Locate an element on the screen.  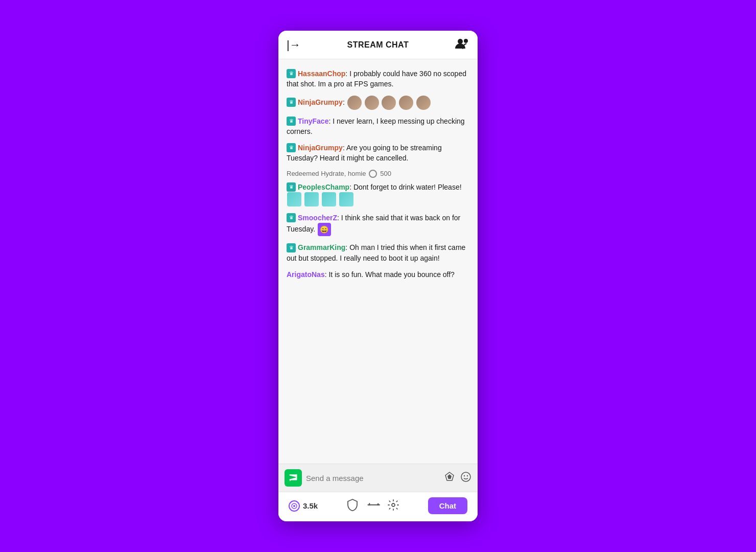
chat-message: GrammarKing: Oh man I tried this when it… is located at coordinates (378, 252).